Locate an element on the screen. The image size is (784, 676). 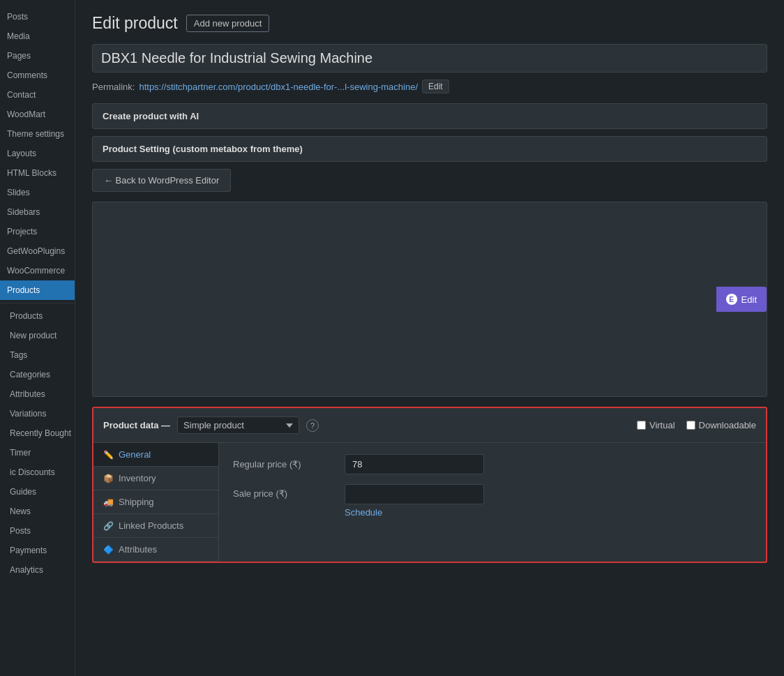
sidebar-item-sub-ic-discounts: ic Discounts is located at coordinates (38, 472).